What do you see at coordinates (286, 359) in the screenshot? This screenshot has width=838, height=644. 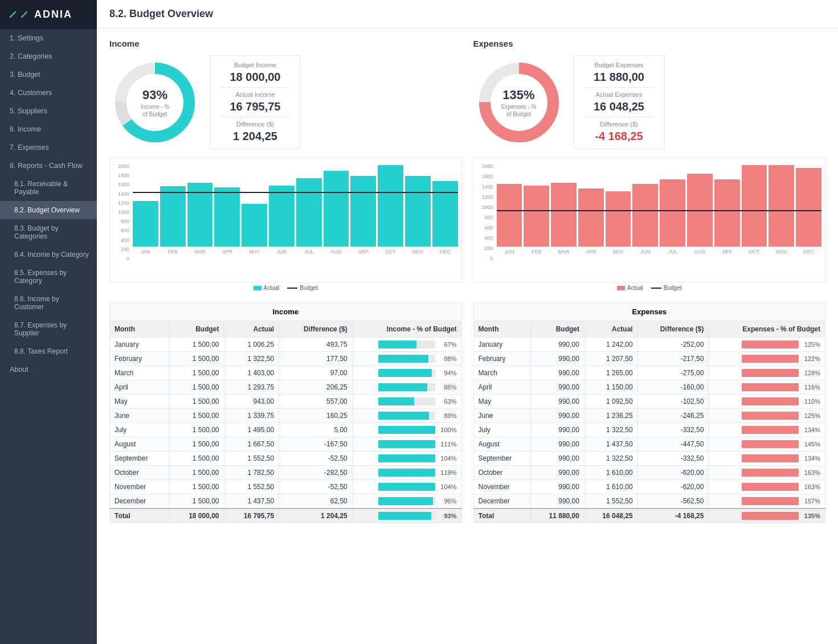 I see `table-row: February1 500,001 322,50177,5088%` at bounding box center [286, 359].